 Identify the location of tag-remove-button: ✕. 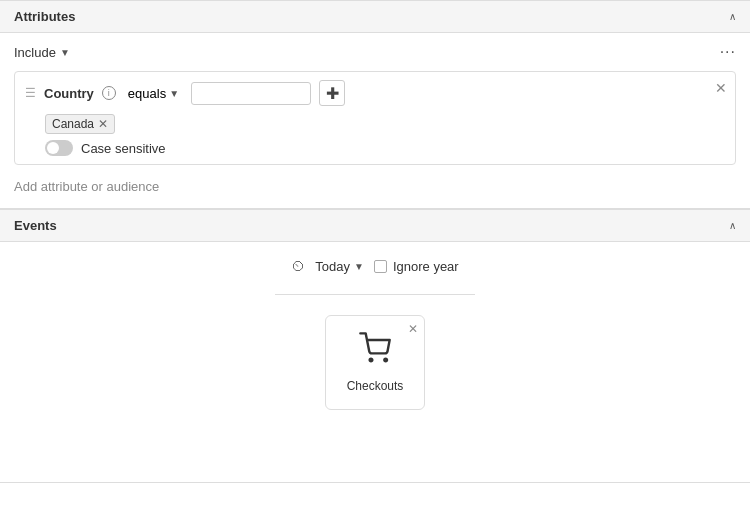
(103, 124).